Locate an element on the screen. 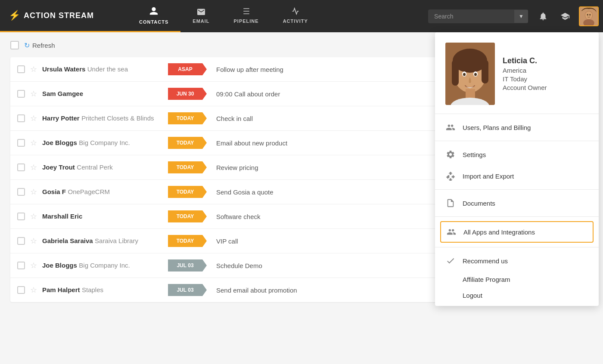 The image size is (603, 364). notifications-button is located at coordinates (543, 16).